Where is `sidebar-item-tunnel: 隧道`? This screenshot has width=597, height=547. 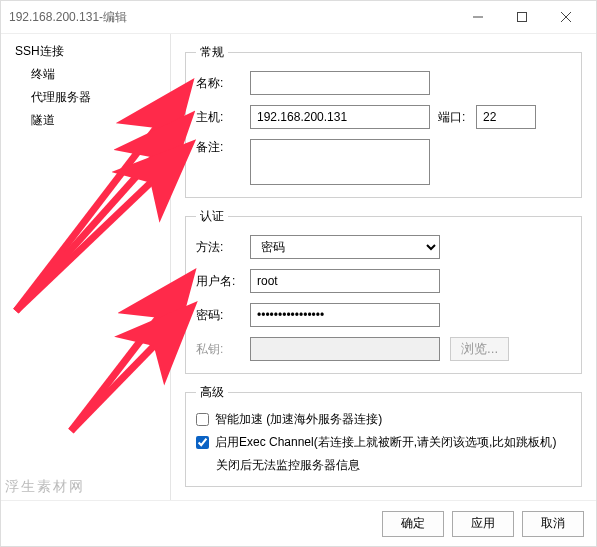 sidebar-item-tunnel: 隧道 is located at coordinates (86, 120).